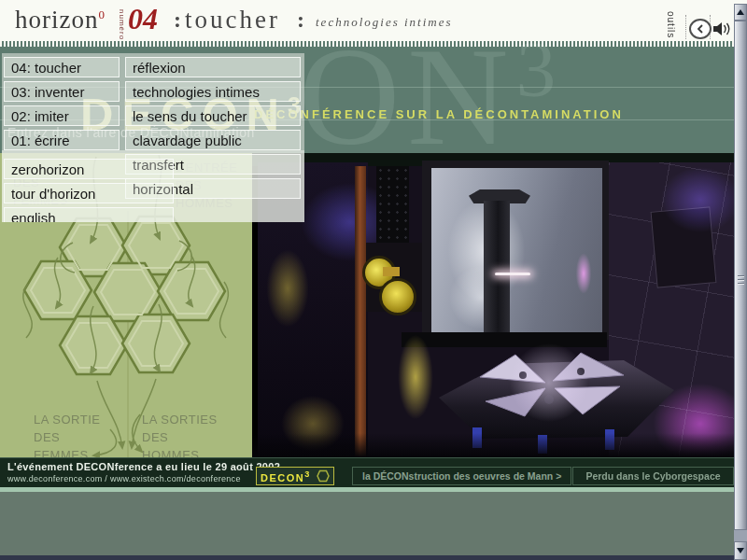 This screenshot has width=747, height=560. I want to click on navigation-overlay: 04: toucher 03: inventer 02: imiter 01: …, so click(153, 138).